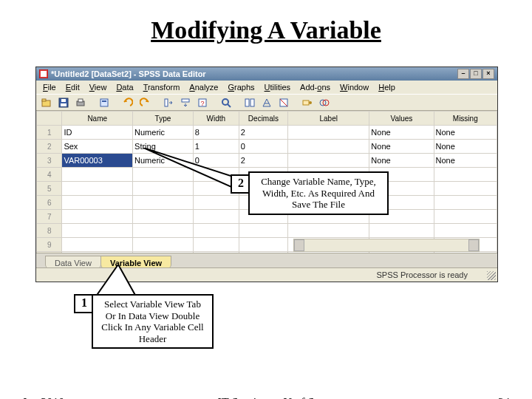  Describe the element at coordinates (126, 87) in the screenshot. I see `menu-data: Data` at that location.